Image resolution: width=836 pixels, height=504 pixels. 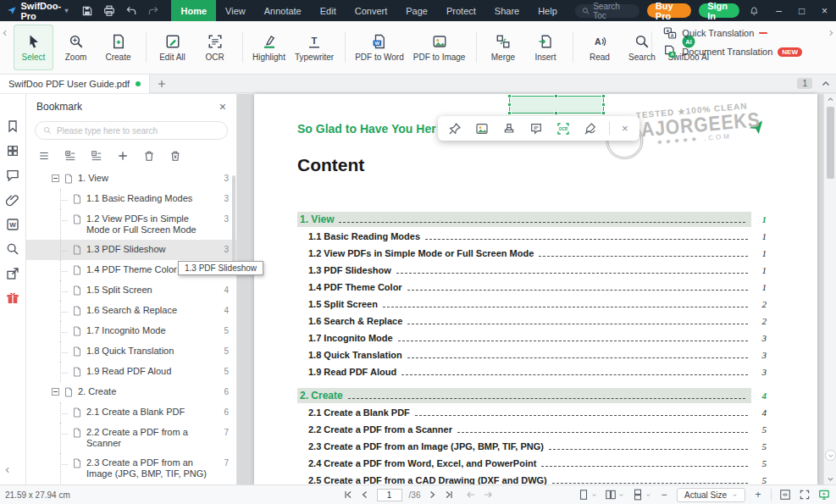 What do you see at coordinates (532, 355) in the screenshot?
I see `toc-entry: 1.8 Quick Translation 3` at bounding box center [532, 355].